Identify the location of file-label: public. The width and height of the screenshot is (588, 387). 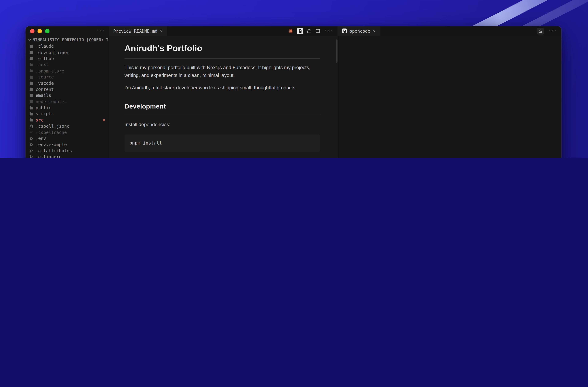
(43, 108).